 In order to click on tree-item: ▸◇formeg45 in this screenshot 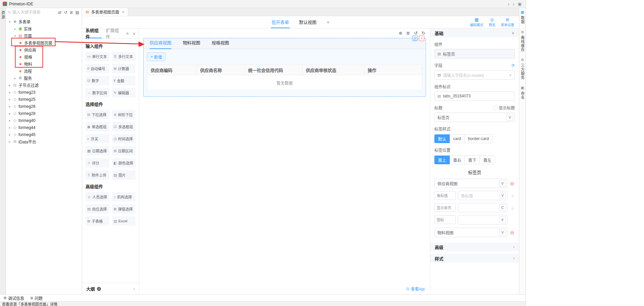, I will do `click(44, 134)`.